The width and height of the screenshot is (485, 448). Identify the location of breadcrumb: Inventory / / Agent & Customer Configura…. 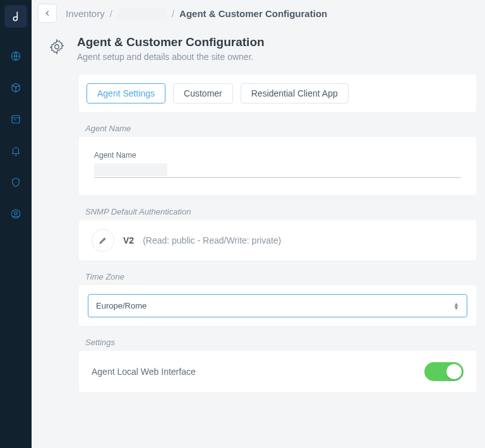
(196, 13).